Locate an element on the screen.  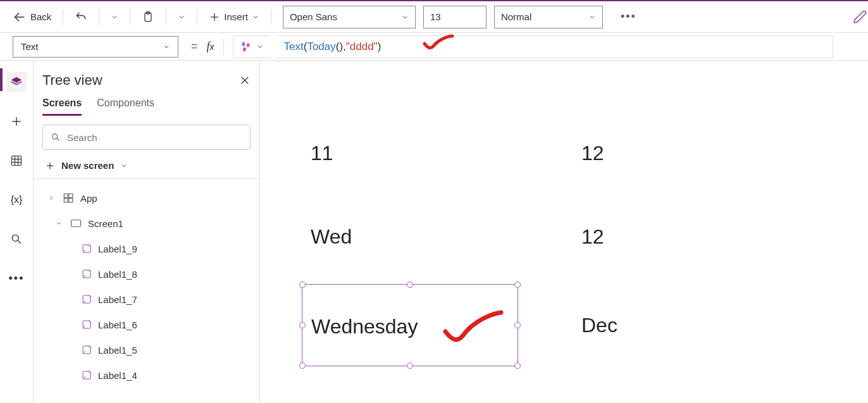
tree-node-control: Label1_8 is located at coordinates (147, 274).